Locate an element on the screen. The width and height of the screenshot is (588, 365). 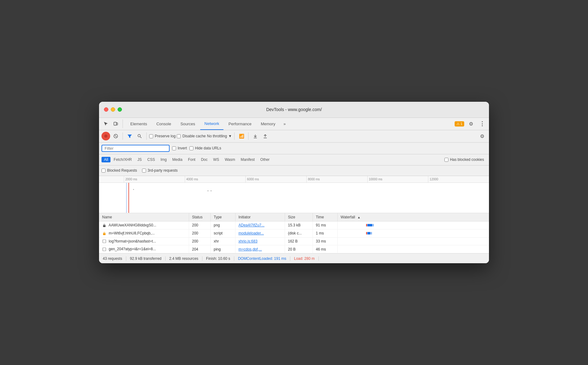
row-time: 33 ms is located at coordinates (325, 241).